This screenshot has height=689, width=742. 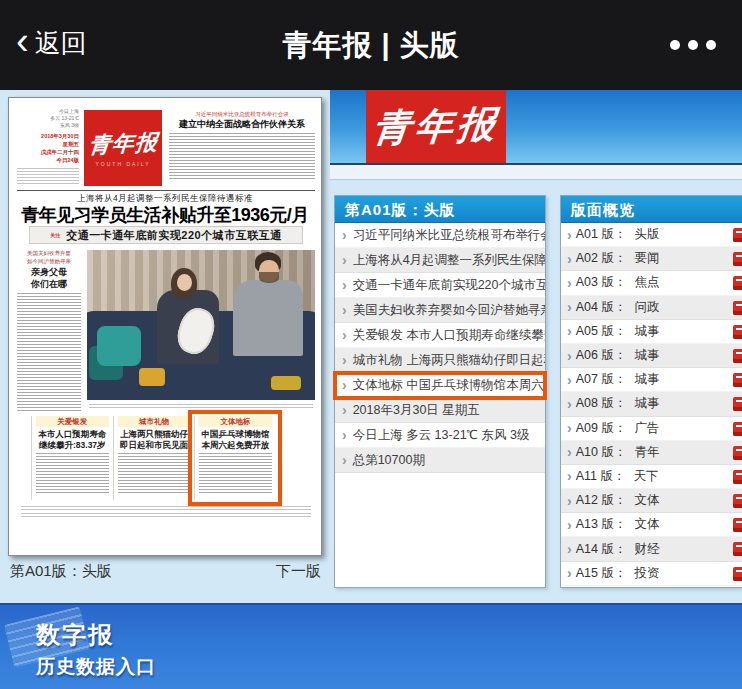 I want to click on section-name: 财经, so click(x=646, y=550).